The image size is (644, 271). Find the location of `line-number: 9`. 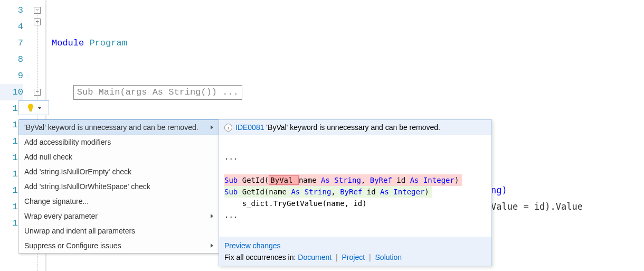

line-number: 9 is located at coordinates (12, 76).